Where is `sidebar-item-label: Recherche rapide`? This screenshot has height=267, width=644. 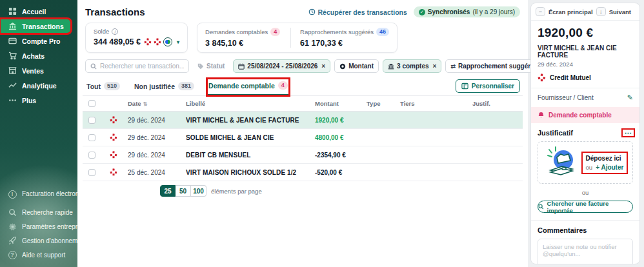
sidebar-item-label: Recherche rapide is located at coordinates (48, 213).